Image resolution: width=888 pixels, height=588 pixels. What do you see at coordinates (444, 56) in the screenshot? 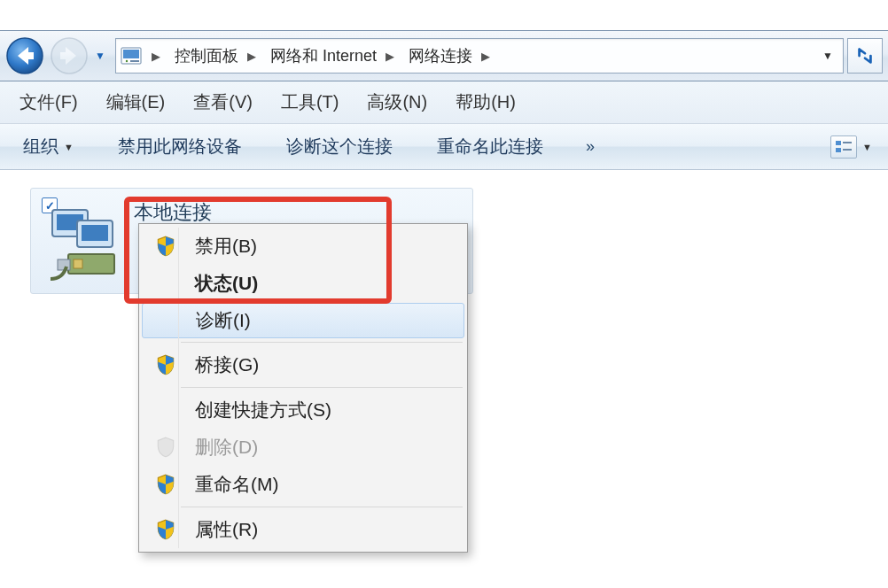
I see `nav-bar: ▼ ▶ 控制面板▶ 网络和 Internet▶ 网络连接▶ ▼` at bounding box center [444, 56].